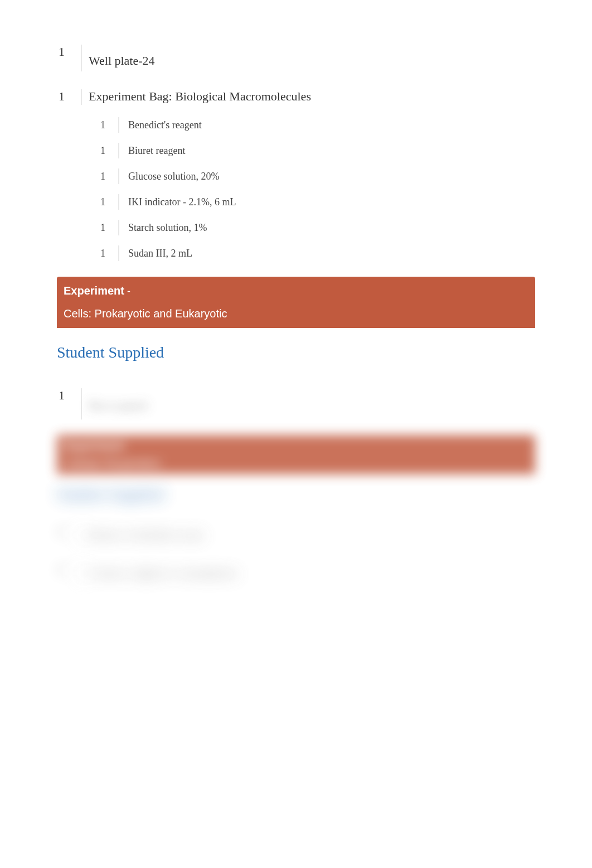 Image resolution: width=592 pixels, height=868 pixels. I want to click on item-label: Starch solution, 1%, so click(168, 228).